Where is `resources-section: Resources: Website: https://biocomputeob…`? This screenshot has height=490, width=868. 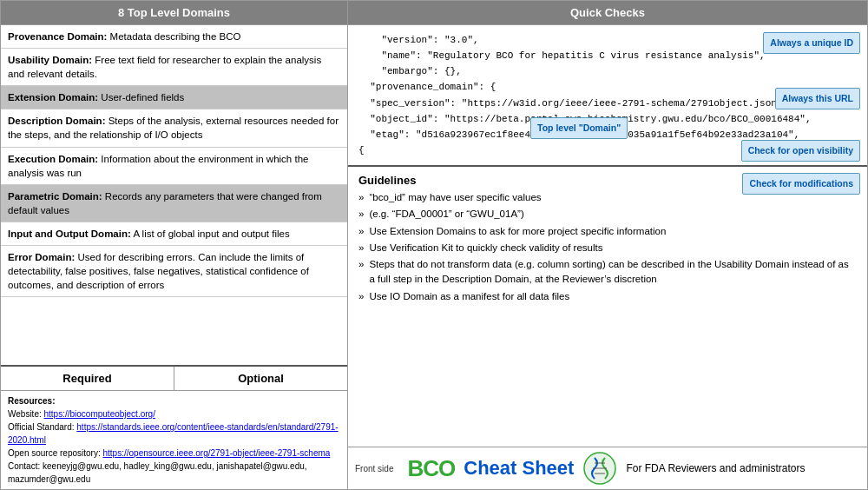 resources-section: Resources: Website: https://biocomputeob… is located at coordinates (174, 440).